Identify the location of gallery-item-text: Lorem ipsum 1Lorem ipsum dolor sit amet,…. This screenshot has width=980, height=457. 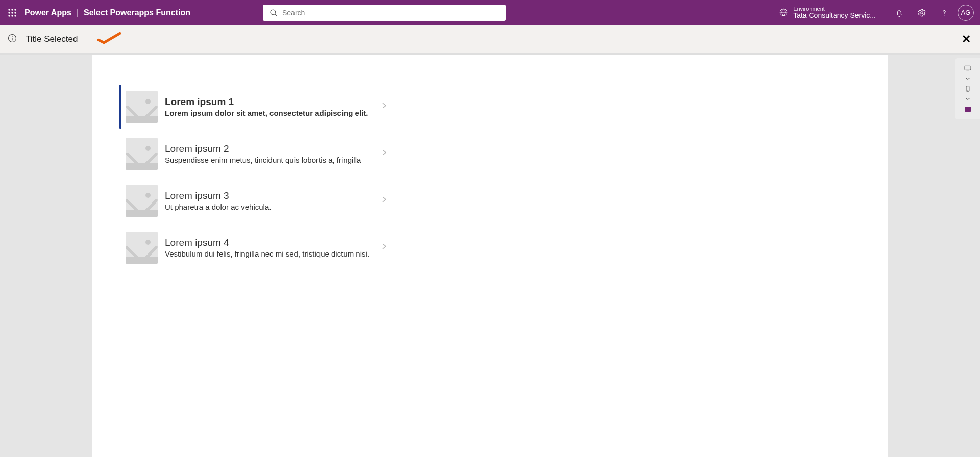
(513, 107).